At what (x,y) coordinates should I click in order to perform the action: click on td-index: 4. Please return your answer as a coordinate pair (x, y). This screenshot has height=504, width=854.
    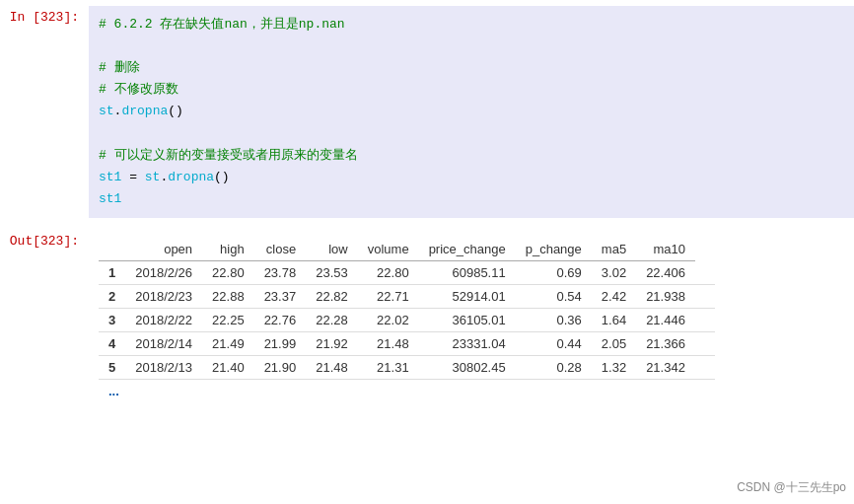
    Looking at the image, I should click on (112, 343).